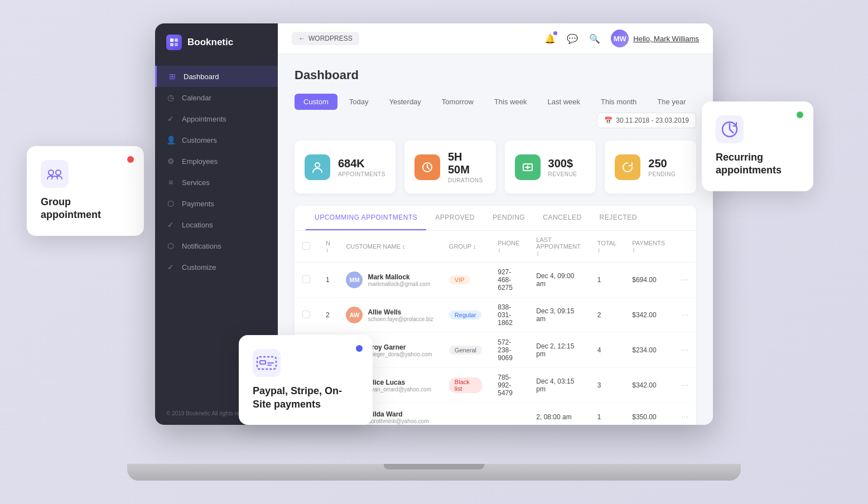  I want to click on row-last-appointment: Dec 4, 09:00 am, so click(559, 280).